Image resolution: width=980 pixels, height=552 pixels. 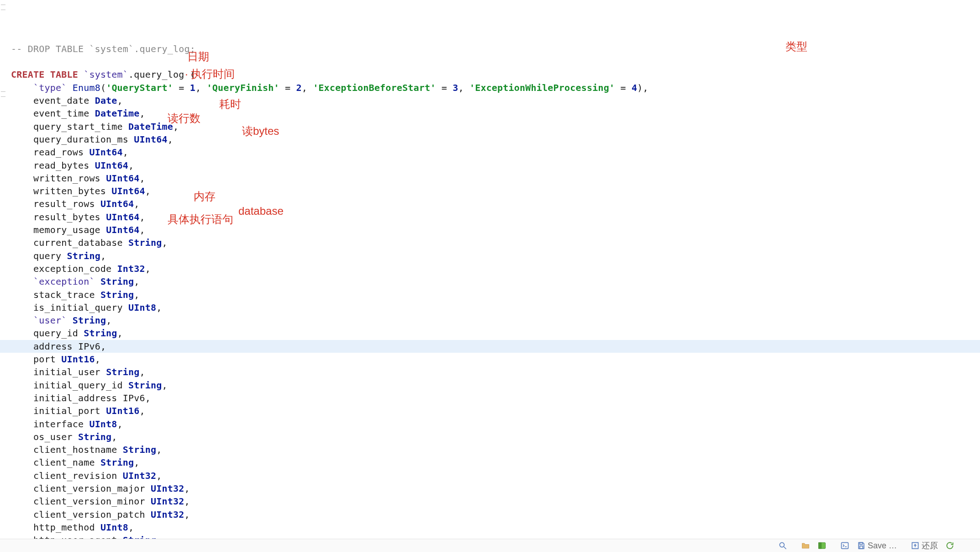 I want to click on annotation: 读行数, so click(x=184, y=118).